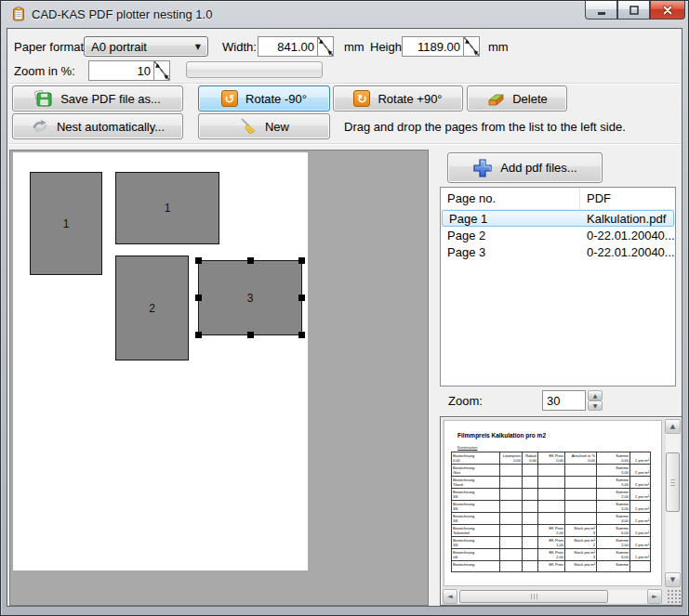 This screenshot has height=616, width=689. I want to click on zoom-percent-input, so click(121, 71).